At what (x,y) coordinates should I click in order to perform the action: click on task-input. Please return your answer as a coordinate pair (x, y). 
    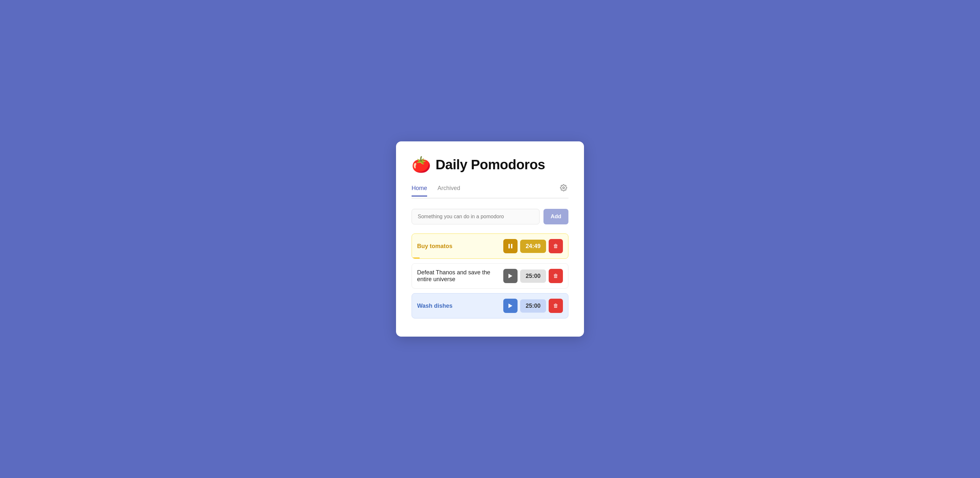
    Looking at the image, I should click on (476, 217).